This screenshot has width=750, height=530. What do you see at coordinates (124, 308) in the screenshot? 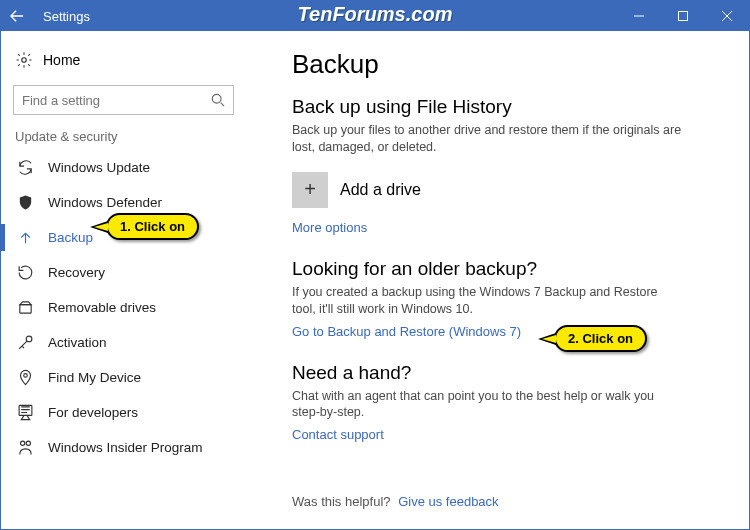
I see `sidebar-item-removable-drives: Removable drives` at bounding box center [124, 308].